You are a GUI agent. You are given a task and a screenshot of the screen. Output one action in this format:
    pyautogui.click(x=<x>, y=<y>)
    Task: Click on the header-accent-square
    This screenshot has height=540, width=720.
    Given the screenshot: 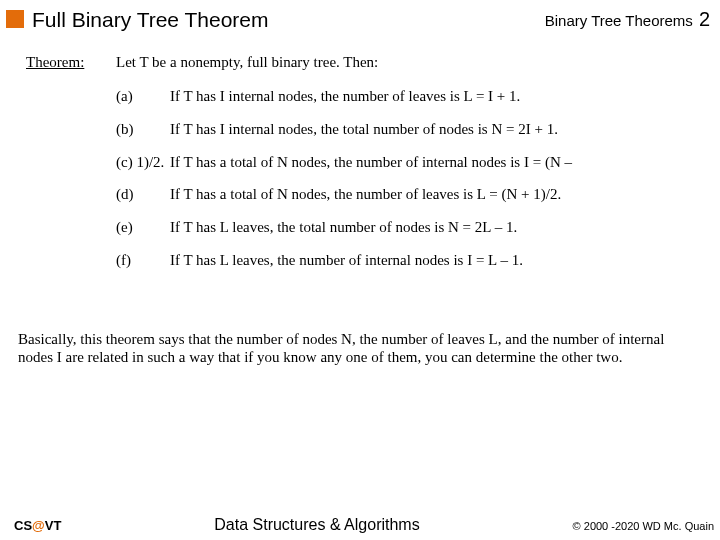 What is the action you would take?
    pyautogui.click(x=15, y=19)
    